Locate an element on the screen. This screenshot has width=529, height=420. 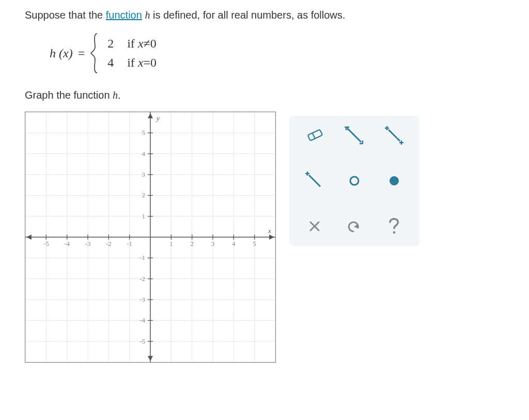
case-row: 4 if x=0 is located at coordinates (129, 63).